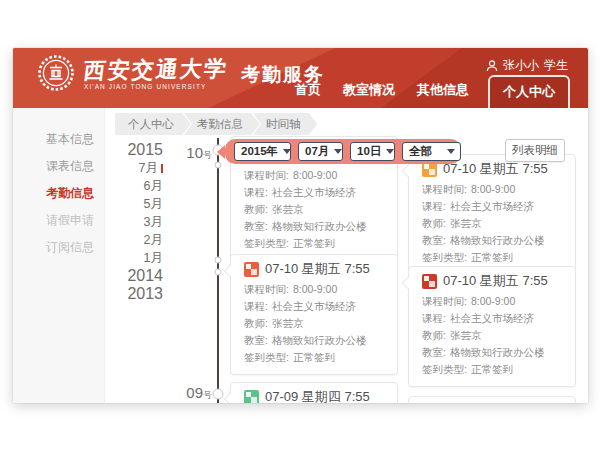  What do you see at coordinates (372, 152) in the screenshot?
I see `day-select: 10日` at bounding box center [372, 152].